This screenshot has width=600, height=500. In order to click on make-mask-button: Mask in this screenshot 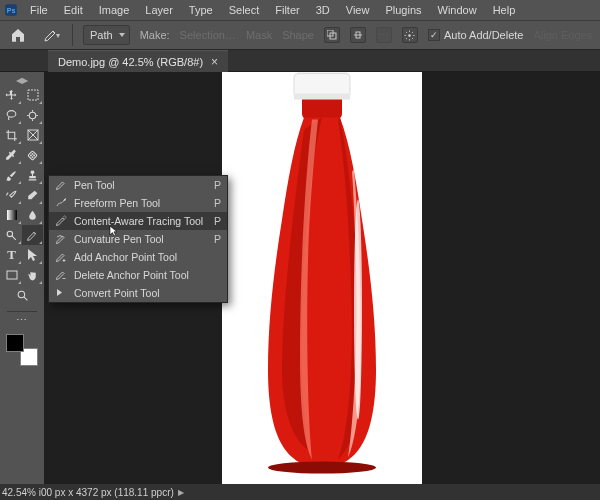, I will do `click(259, 35)`.